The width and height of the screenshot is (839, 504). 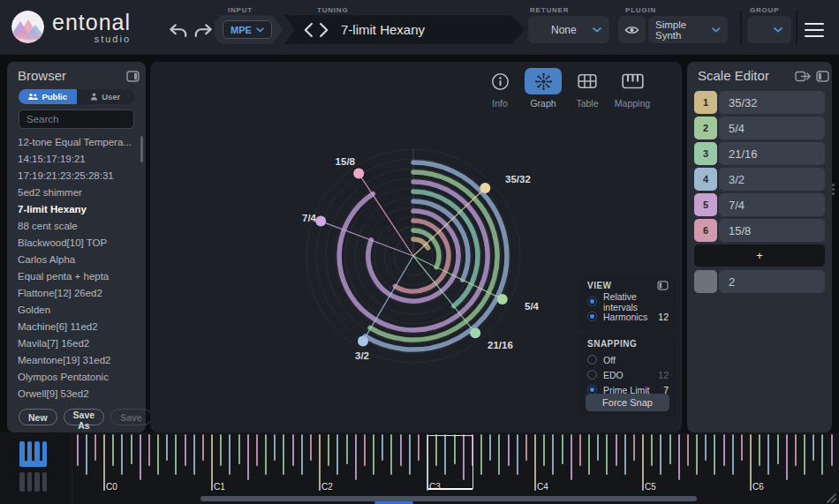 I want to click on degree-badge: 2, so click(x=706, y=128).